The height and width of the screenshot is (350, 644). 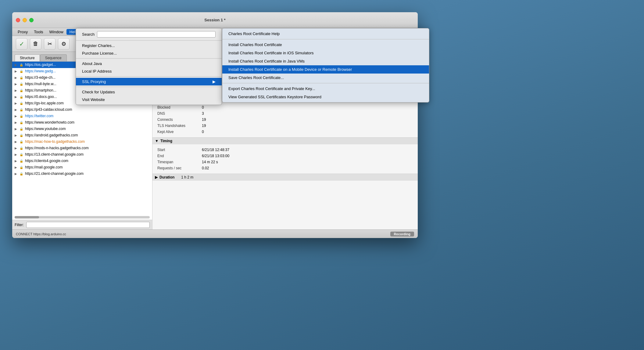 I want to click on list-item: ▶ 🔒 https://mac-how-to.gadgethacks.com, so click(x=82, y=142).